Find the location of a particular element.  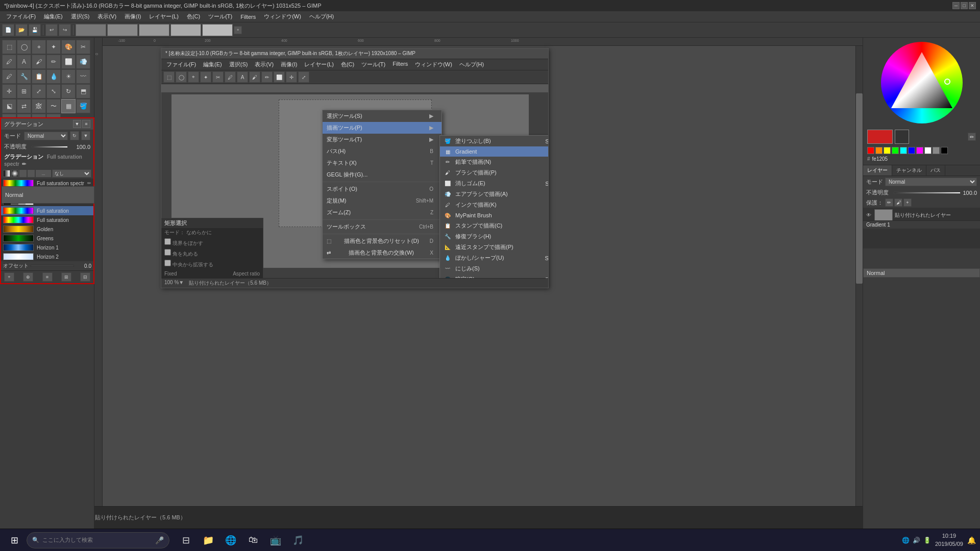

ctx-item-draw-tools: 描画ツール(P) ▶ is located at coordinates (382, 128).